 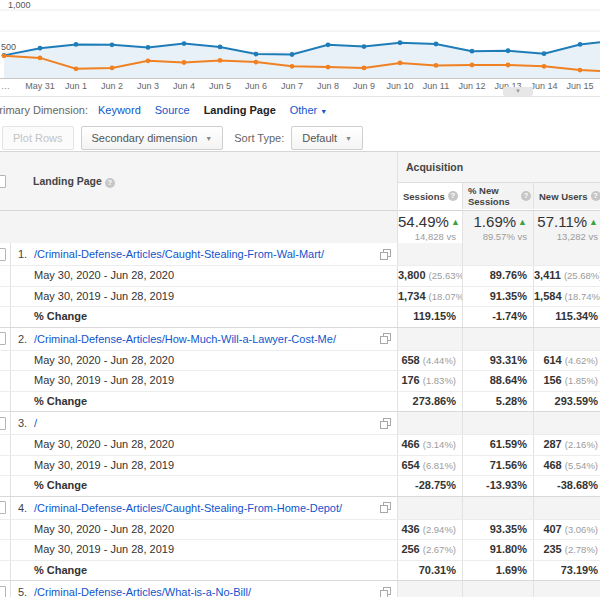 What do you see at coordinates (3, 182) in the screenshot?
I see `select-all-checkbox` at bounding box center [3, 182].